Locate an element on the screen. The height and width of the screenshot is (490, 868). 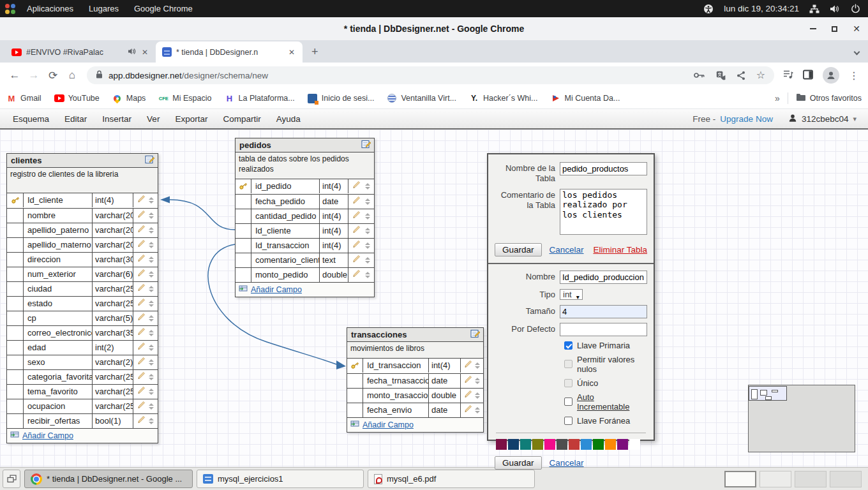
field-row: fecha_pedido date is located at coordinates (305, 202).